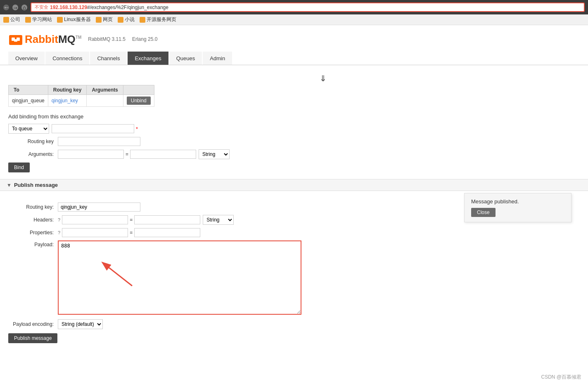 The image size is (588, 384). I want to click on bind-button-row: Bind, so click(294, 167).